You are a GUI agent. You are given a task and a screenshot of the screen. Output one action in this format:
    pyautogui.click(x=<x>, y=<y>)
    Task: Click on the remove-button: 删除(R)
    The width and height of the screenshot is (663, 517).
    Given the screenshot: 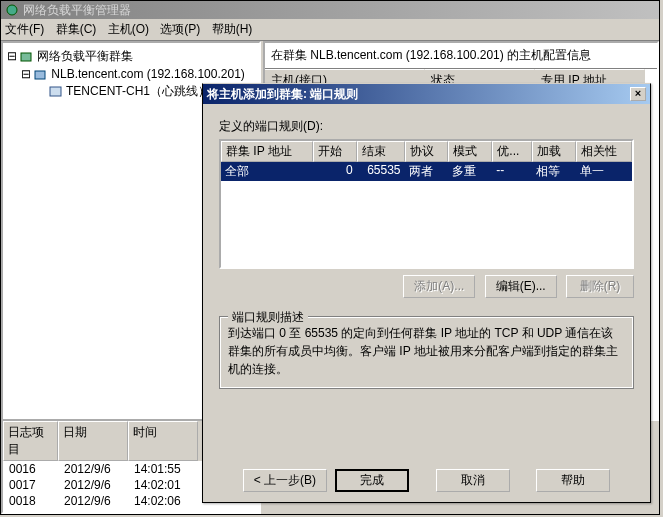 What is the action you would take?
    pyautogui.click(x=600, y=286)
    